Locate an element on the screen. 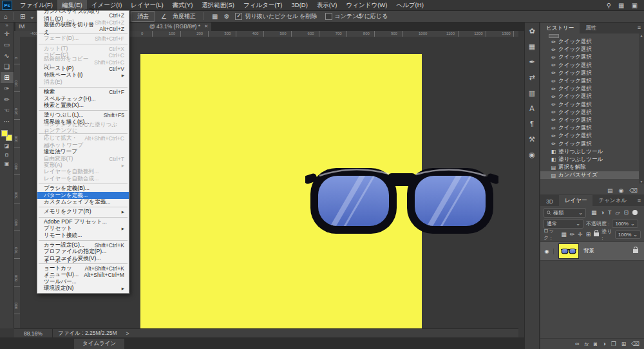 This screenshot has width=644, height=349. clone-source-panel-icon: ◉ is located at coordinates (532, 155).